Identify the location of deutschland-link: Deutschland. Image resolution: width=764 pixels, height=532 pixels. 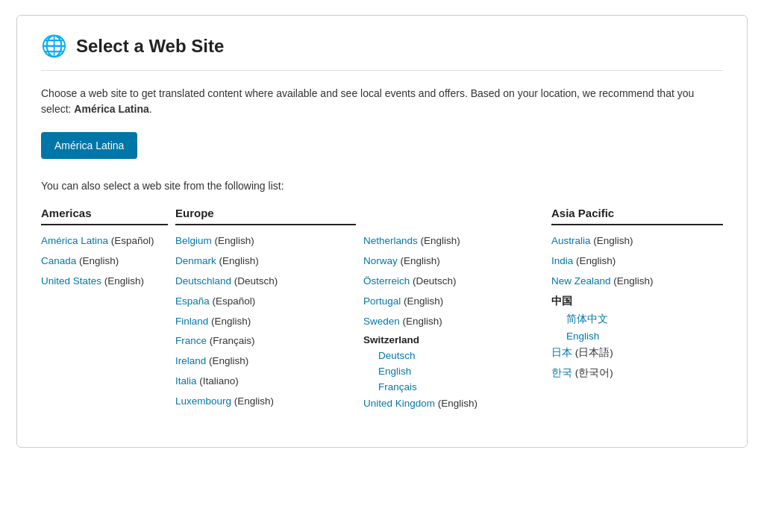
(203, 281).